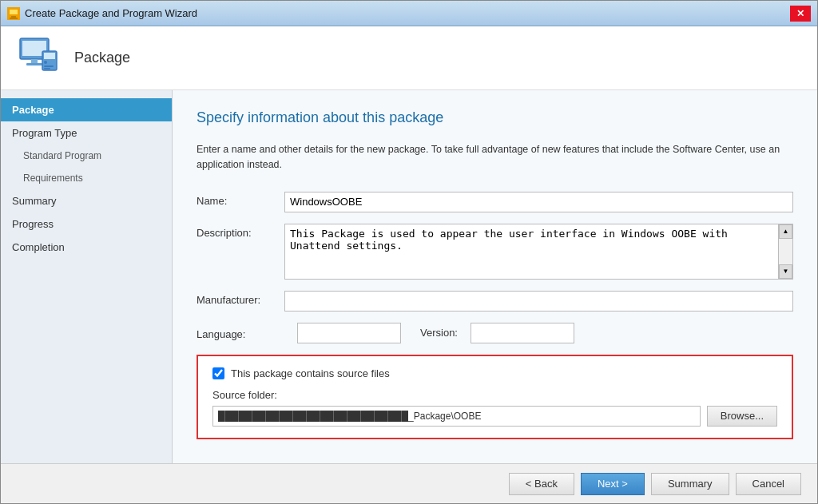  Describe the element at coordinates (86, 133) in the screenshot. I see `sidebar-item-program-type: Program Type` at that location.